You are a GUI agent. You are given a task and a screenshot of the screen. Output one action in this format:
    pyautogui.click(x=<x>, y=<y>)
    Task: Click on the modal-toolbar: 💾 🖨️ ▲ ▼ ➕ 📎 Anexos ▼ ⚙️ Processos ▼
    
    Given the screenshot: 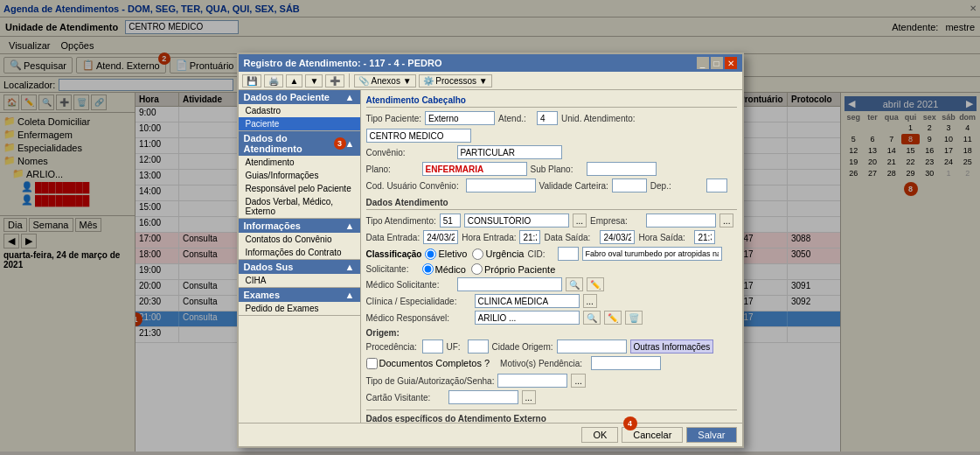 What is the action you would take?
    pyautogui.click(x=490, y=80)
    